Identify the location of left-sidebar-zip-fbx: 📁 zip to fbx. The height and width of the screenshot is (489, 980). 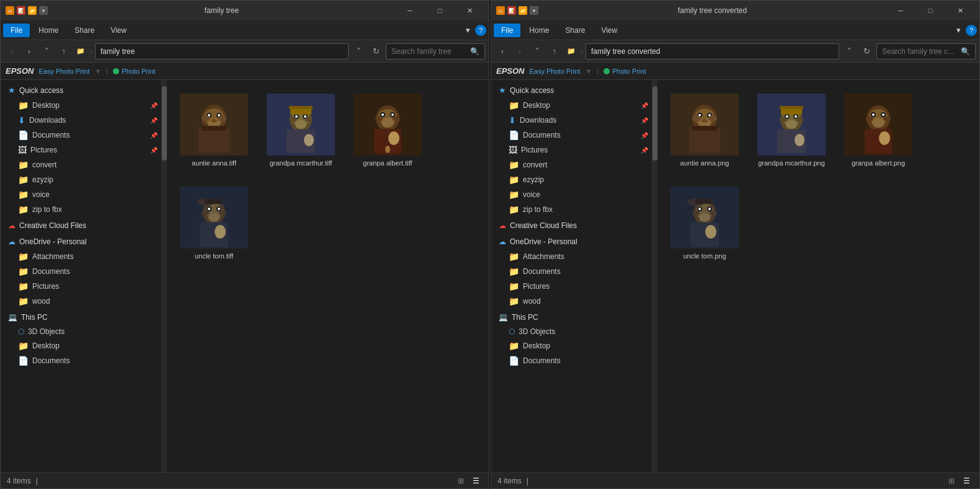
(81, 209).